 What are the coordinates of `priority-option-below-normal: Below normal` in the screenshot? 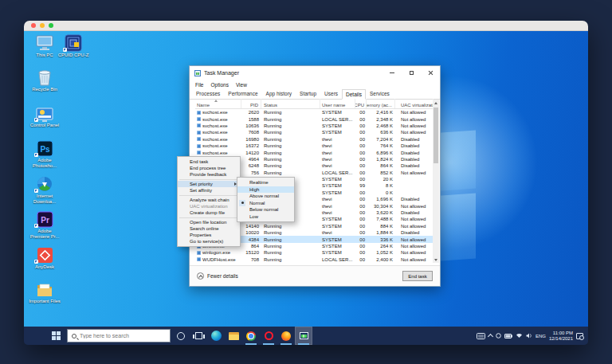 It's located at (266, 210).